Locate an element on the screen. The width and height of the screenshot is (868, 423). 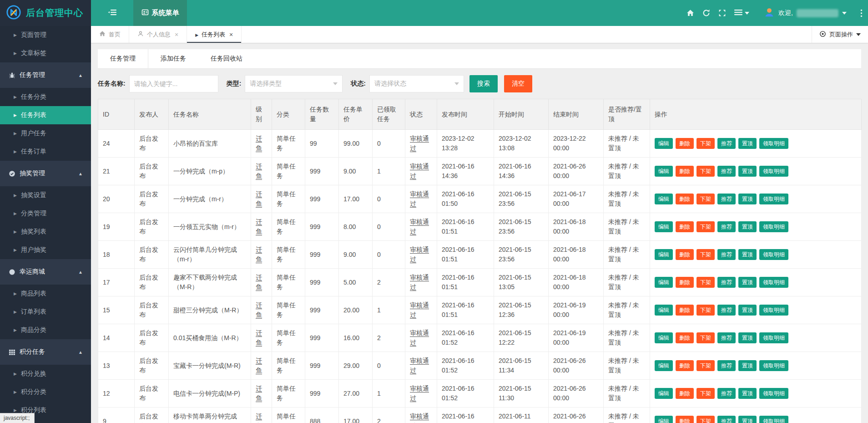
sidebar-item: ▶分类管理 is located at coordinates (45, 214).